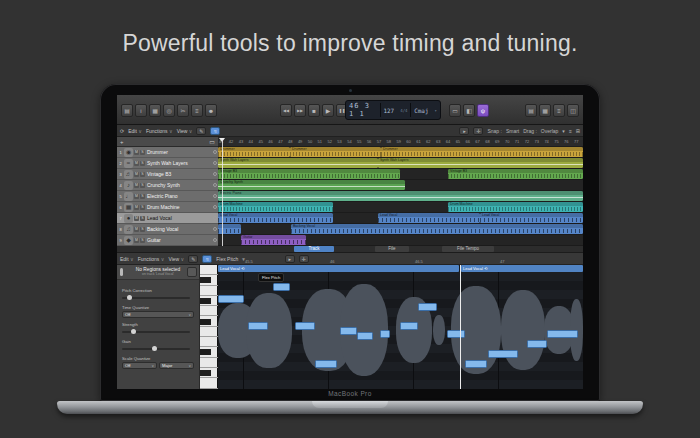 The width and height of the screenshot is (700, 438). What do you see at coordinates (531, 110) in the screenshot?
I see `toolbar-view-icon: ▤` at bounding box center [531, 110].